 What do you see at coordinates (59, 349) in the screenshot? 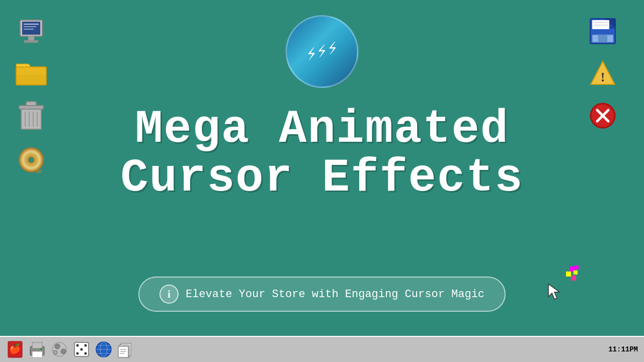
I see `taskbar-network-icon` at bounding box center [59, 349].